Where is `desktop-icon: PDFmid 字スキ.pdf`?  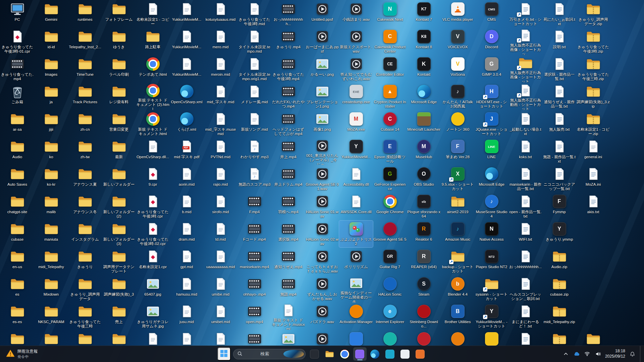
desktop-icon: PDFmid 字スキ.pdf is located at coordinates (186, 152).